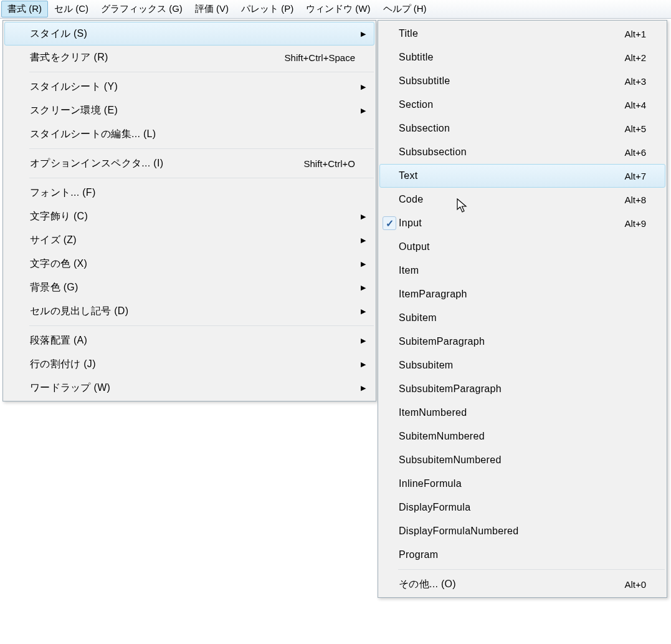 This screenshot has height=644, width=671. What do you see at coordinates (522, 436) in the screenshot?
I see `menu-item: SubitemNumbered` at bounding box center [522, 436].